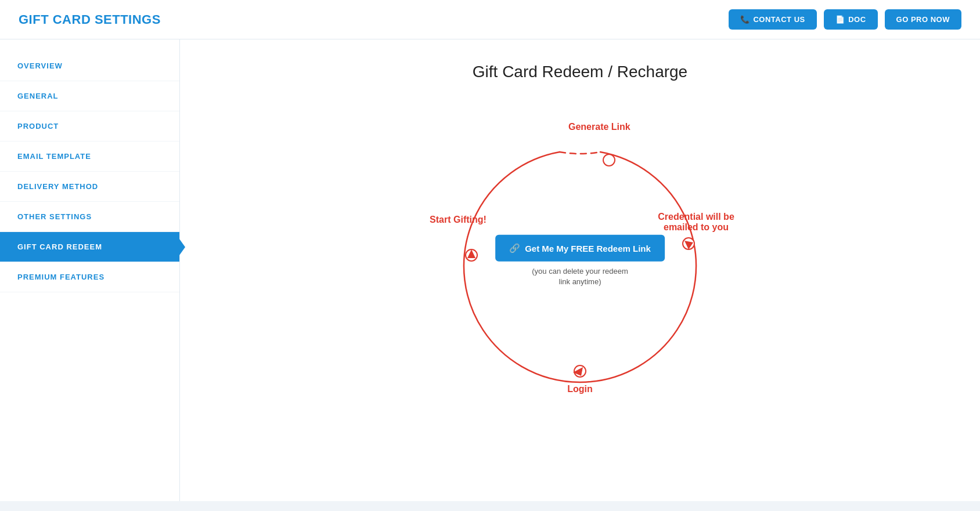 The width and height of the screenshot is (980, 511). What do you see at coordinates (89, 217) in the screenshot?
I see `sidebar-item-other-settings: OTHER SETTINGS` at bounding box center [89, 217].